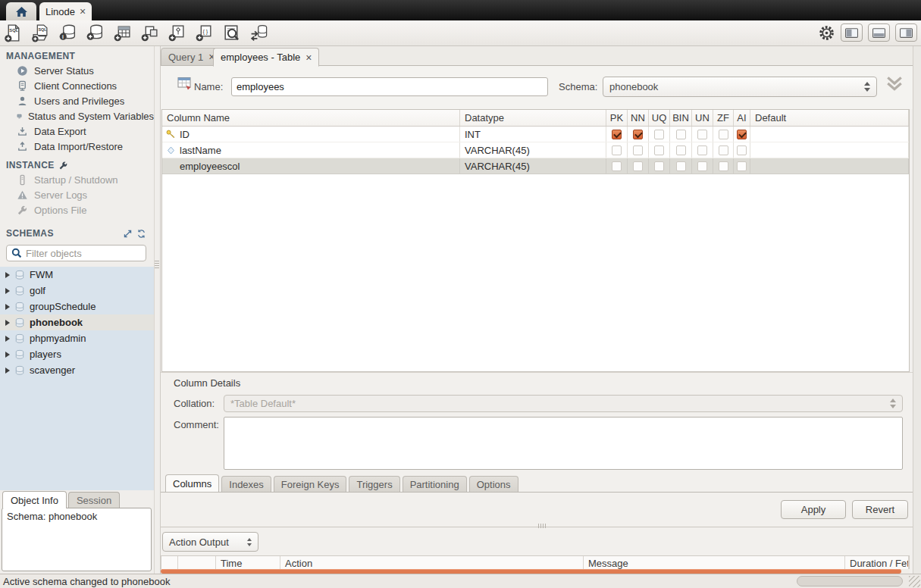  I want to click on status-scrollbar-thumb, so click(850, 581).